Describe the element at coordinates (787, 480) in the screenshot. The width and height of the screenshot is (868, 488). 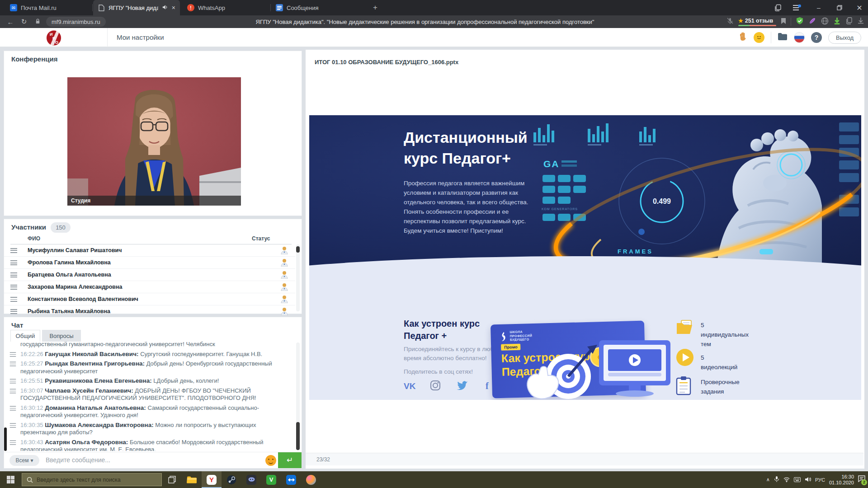
I see `tray-network-icon` at that location.